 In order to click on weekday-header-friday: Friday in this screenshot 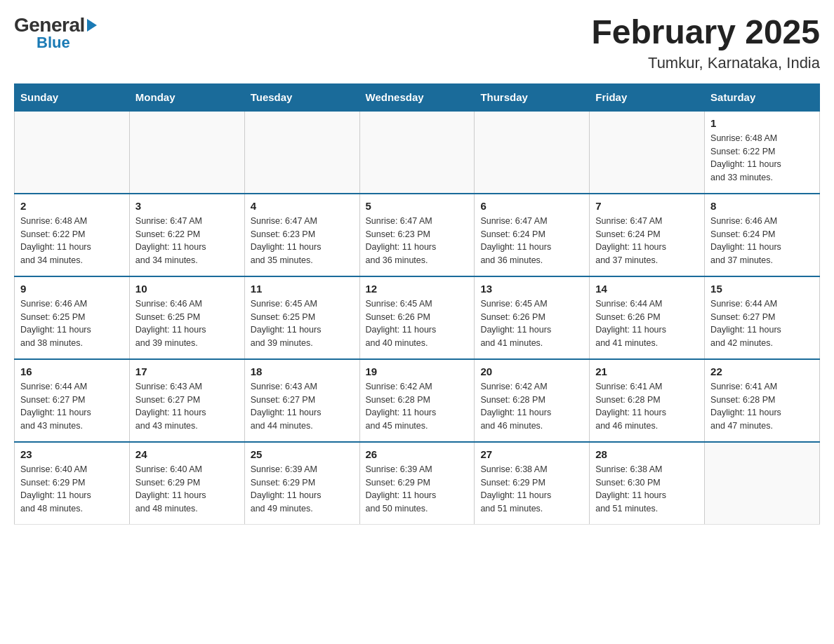, I will do `click(647, 97)`.